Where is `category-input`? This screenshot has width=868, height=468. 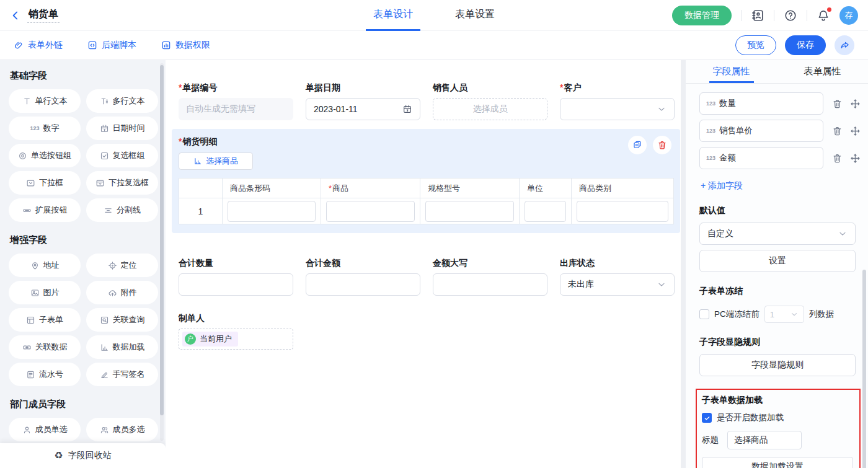 category-input is located at coordinates (622, 211).